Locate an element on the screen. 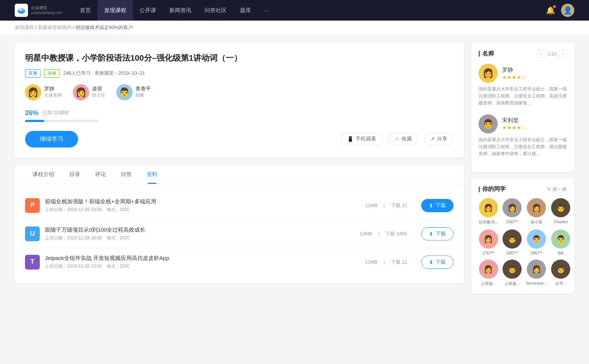  classmate-4-avatar: 👨 is located at coordinates (561, 208).